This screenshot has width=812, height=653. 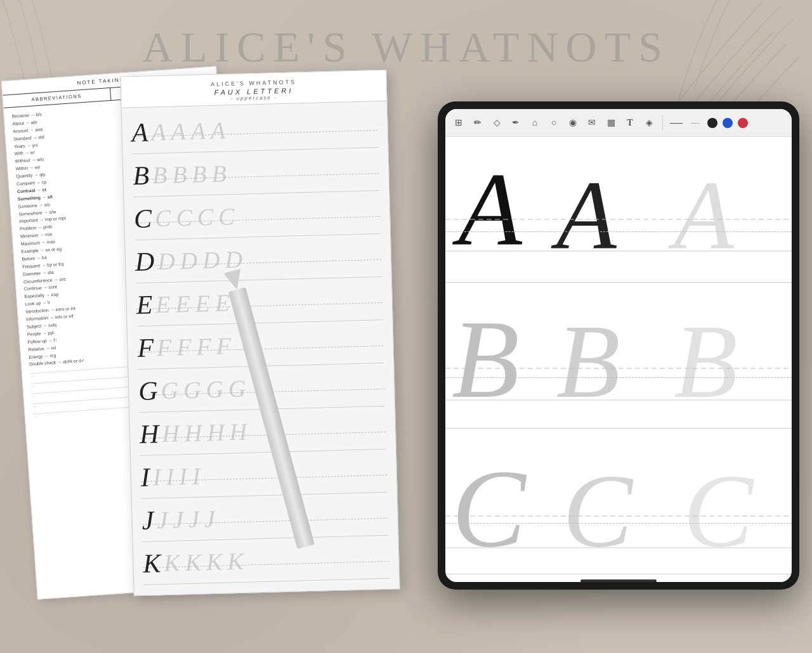 What do you see at coordinates (649, 123) in the screenshot?
I see `toolbar-icon-select: ◈` at bounding box center [649, 123].